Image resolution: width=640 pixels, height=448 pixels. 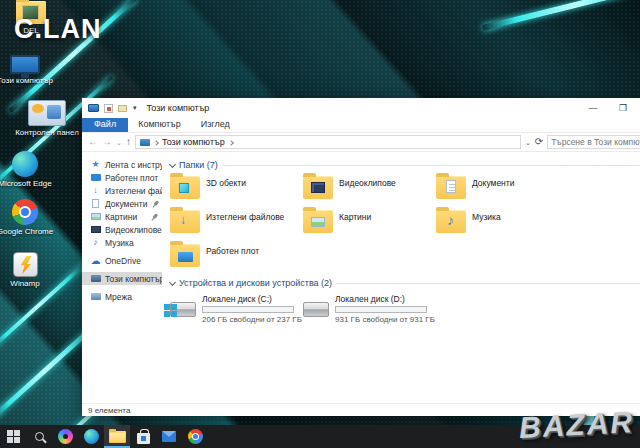 What do you see at coordinates (451, 186) in the screenshot?
I see `document-icon` at bounding box center [451, 186].